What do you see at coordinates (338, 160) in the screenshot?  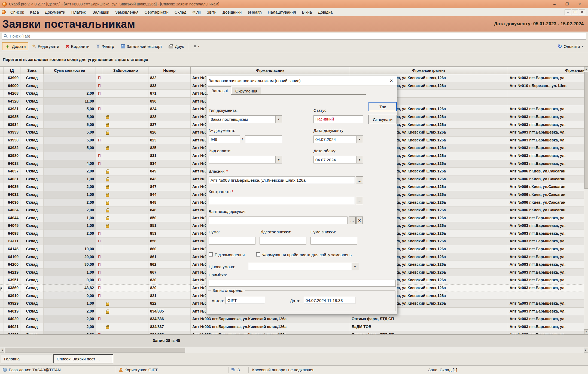 I see `account-date-combo: 04.07.2024 ▼` at bounding box center [338, 160].